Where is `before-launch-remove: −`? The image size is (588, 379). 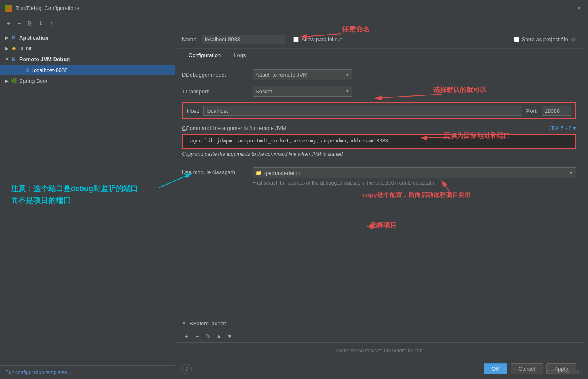 before-launch-remove: − is located at coordinates (197, 336).